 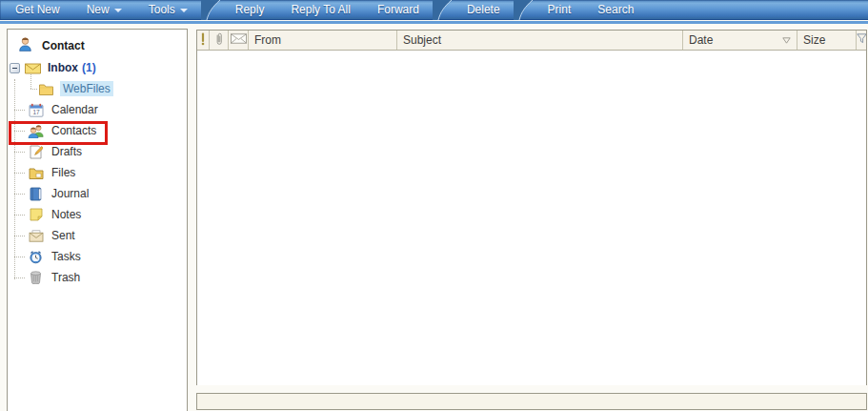 What do you see at coordinates (51, 46) in the screenshot?
I see `sidebar-header: Contact` at bounding box center [51, 46].